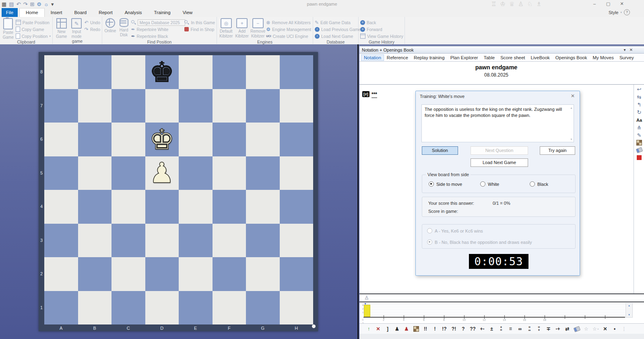  I want to click on replay-icon: ↻, so click(639, 112).